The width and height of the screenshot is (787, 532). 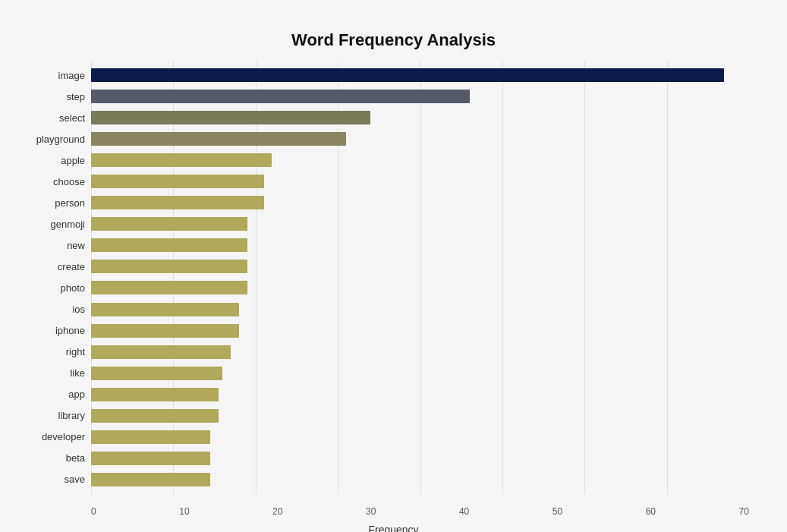 I want to click on bar-beta, so click(x=150, y=458).